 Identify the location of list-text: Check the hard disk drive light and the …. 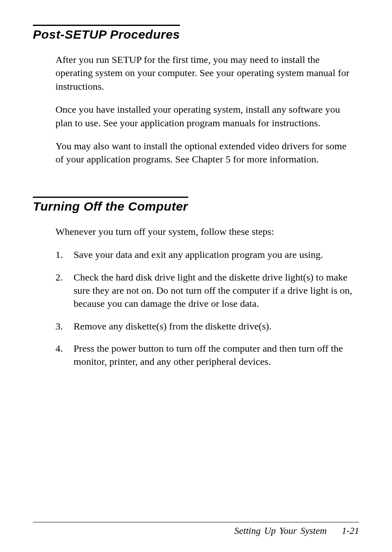
(214, 290).